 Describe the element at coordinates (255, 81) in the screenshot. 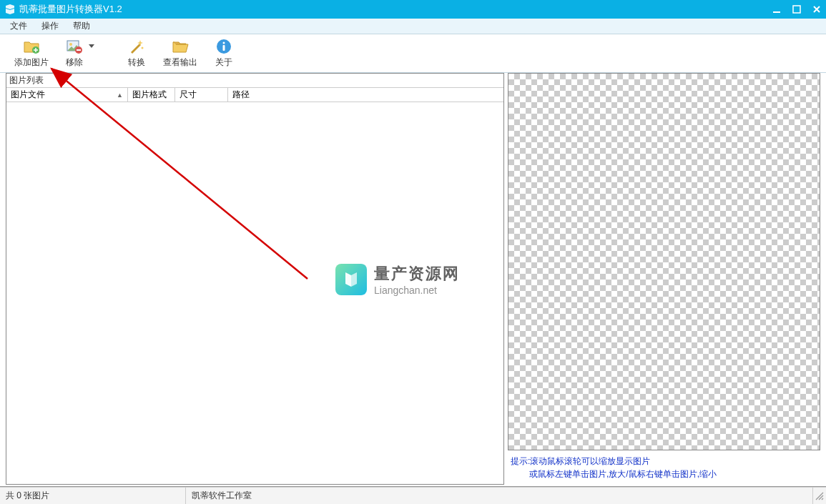

I see `image-list-title: 图片列表` at that location.